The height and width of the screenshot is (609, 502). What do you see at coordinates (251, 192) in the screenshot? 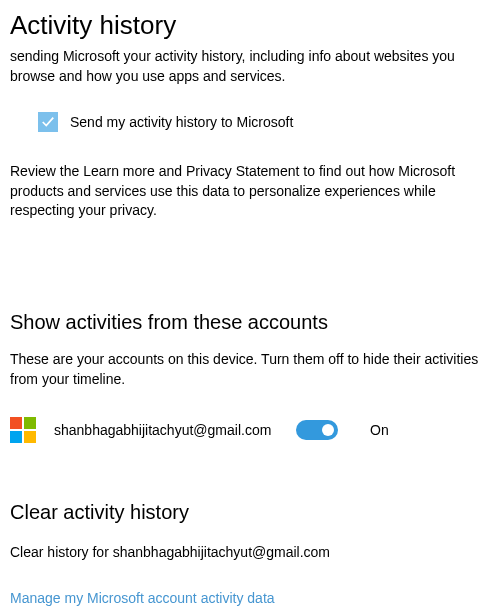
I see `review-privacy-text: Review the Learn more and Privacy Statem…` at bounding box center [251, 192].